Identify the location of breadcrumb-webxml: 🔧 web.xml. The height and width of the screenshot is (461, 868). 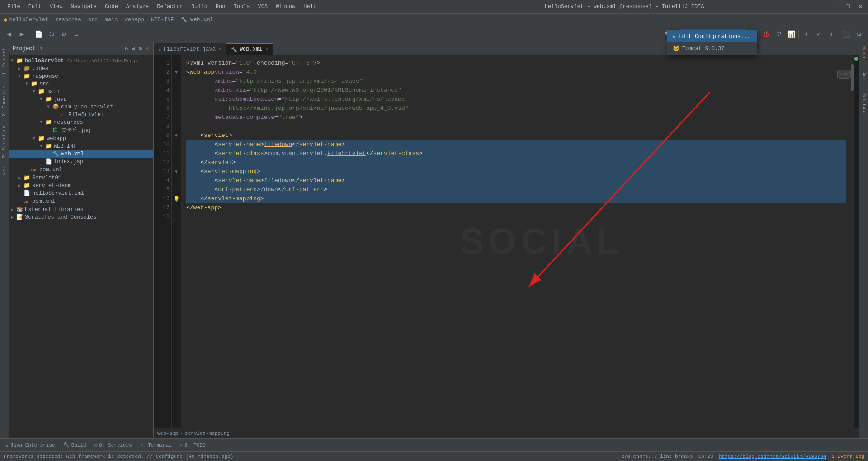
(197, 20).